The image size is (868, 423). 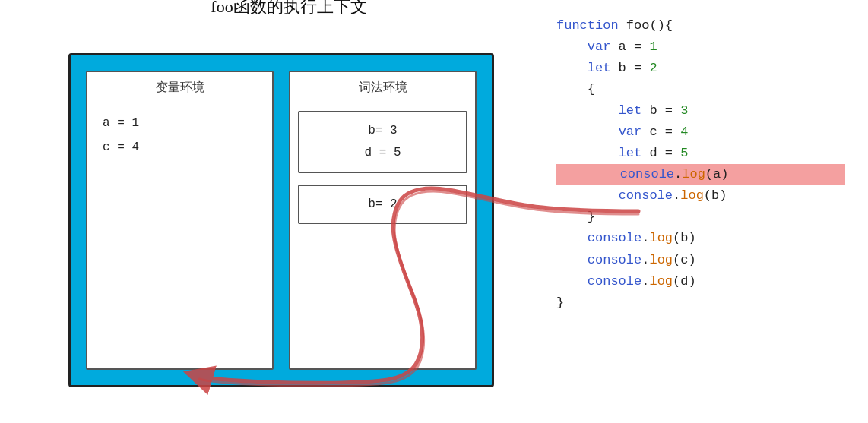 What do you see at coordinates (701, 111) in the screenshot?
I see `code-line-4: let b = 3` at bounding box center [701, 111].